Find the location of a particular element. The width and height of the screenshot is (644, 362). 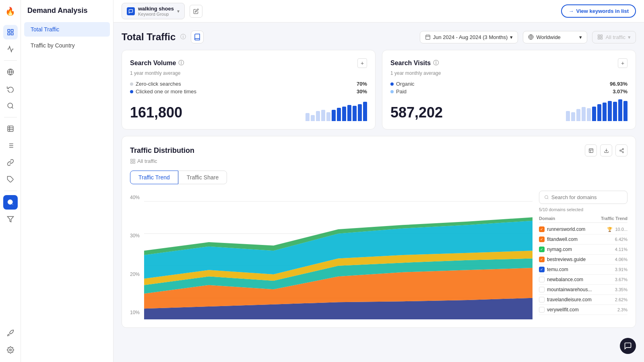

excel-export-btn is located at coordinates (591, 150).